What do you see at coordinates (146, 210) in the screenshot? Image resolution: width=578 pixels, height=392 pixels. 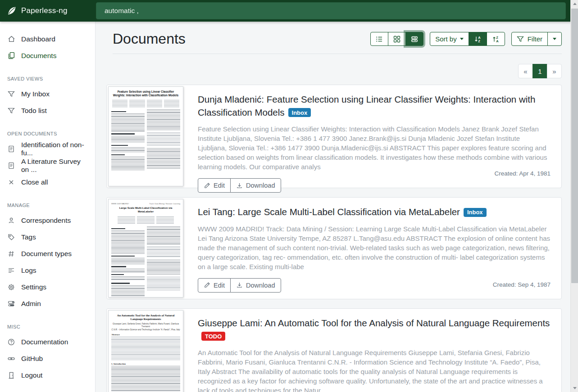 I see `thumb-paper-title: Large Scale Multi-Label Classification v…` at bounding box center [146, 210].